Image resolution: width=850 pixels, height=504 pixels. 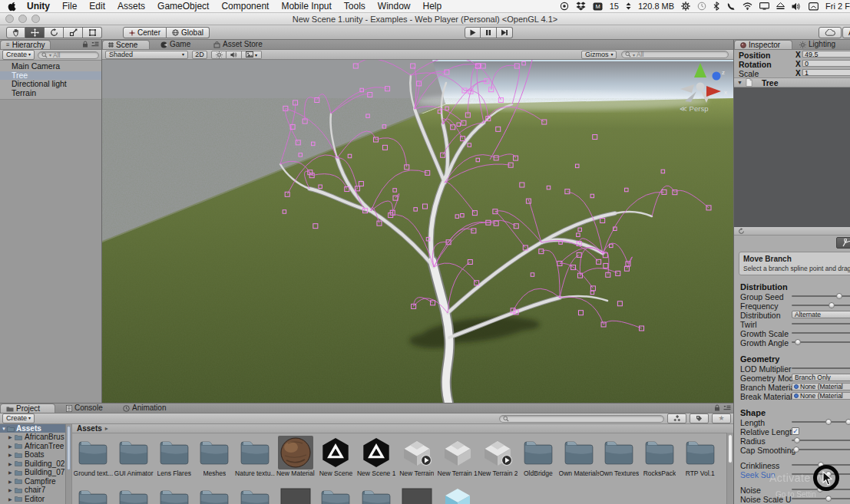 What do you see at coordinates (32, 428) in the screenshot?
I see `tree-root-assets: ▼Assets` at bounding box center [32, 428].